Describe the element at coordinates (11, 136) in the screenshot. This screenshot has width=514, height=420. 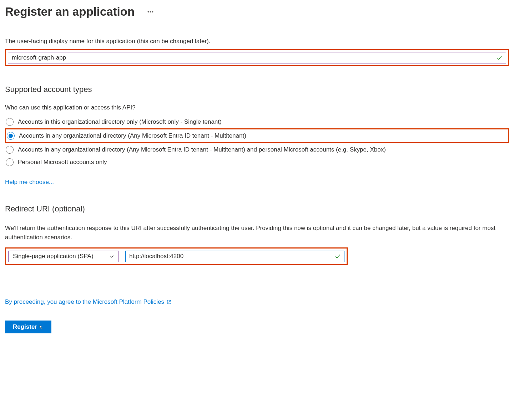
I see `radio-dot` at that location.